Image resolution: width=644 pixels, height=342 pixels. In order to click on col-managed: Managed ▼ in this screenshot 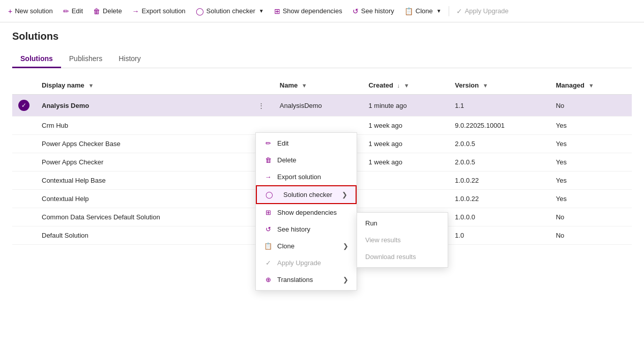, I will do `click(591, 86)`.